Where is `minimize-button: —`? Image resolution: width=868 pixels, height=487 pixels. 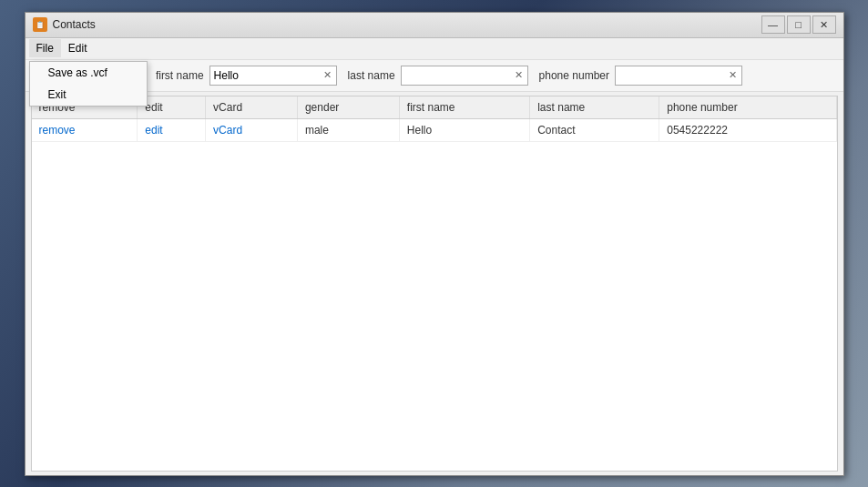 minimize-button: — is located at coordinates (773, 25).